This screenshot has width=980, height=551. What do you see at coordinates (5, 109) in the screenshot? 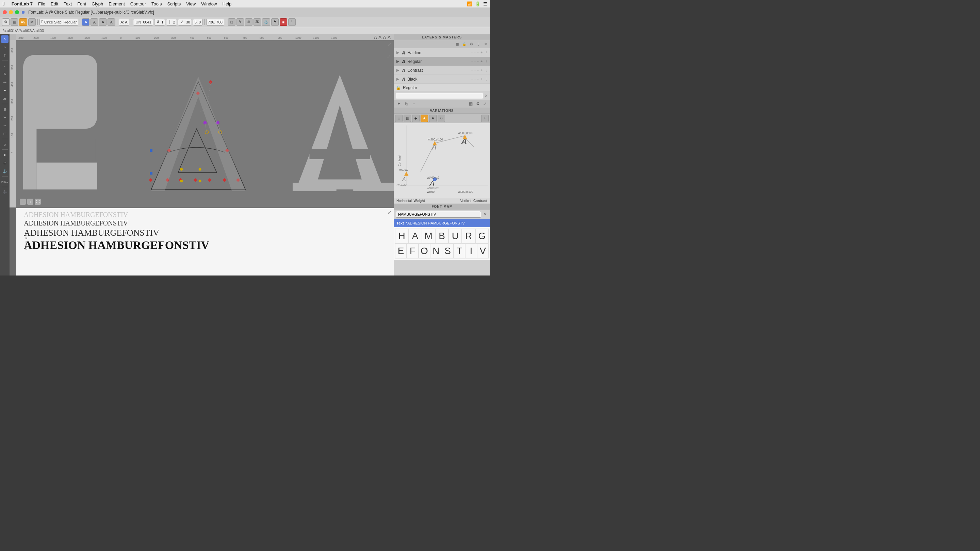
I see `transform-tool: ⊕` at bounding box center [5, 109].